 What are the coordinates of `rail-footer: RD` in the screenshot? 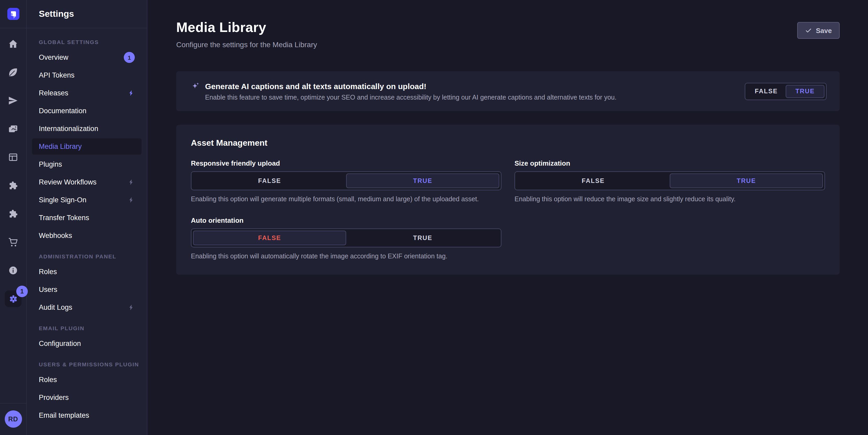 It's located at (13, 419).